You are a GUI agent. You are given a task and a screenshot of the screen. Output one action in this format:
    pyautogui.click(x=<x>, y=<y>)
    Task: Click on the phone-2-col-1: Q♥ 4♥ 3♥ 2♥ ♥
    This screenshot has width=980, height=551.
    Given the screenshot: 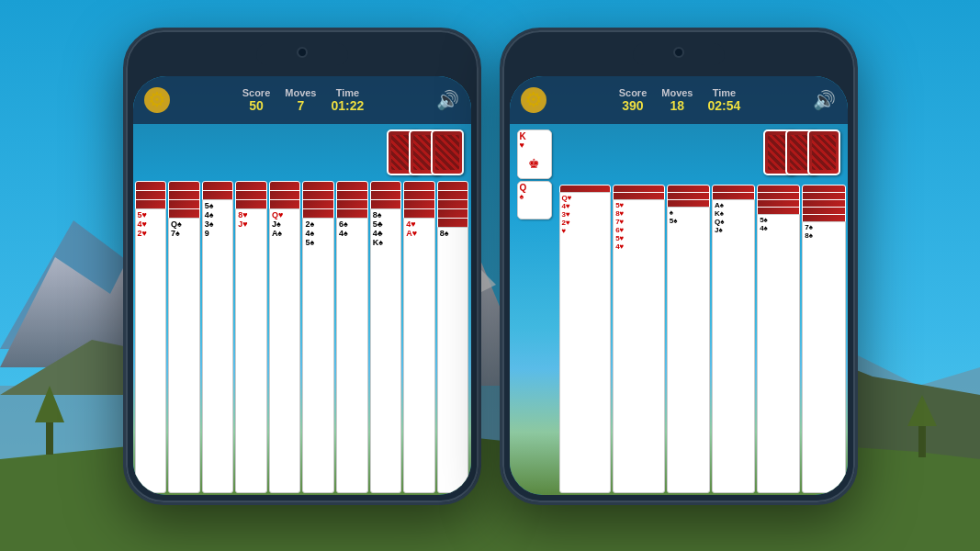 What is the action you would take?
    pyautogui.click(x=586, y=339)
    